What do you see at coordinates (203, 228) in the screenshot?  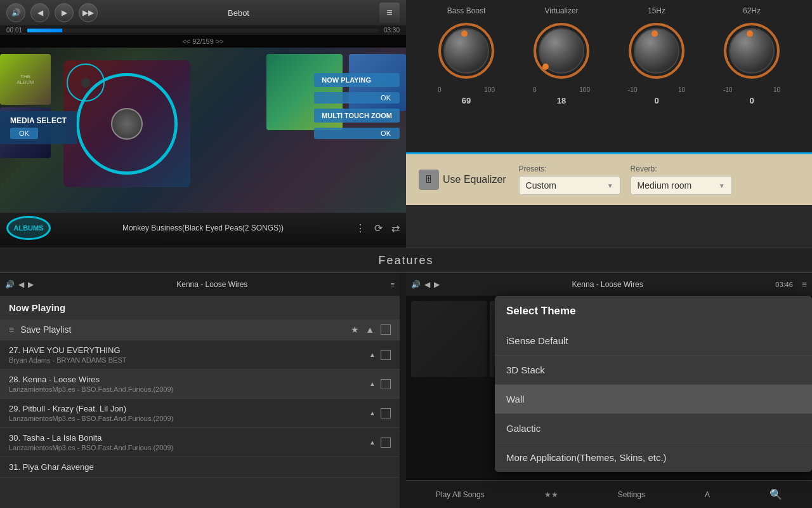 I see `track-title: Monkey Business(Black Eyed Peas(2 SONGS)…` at bounding box center [203, 228].